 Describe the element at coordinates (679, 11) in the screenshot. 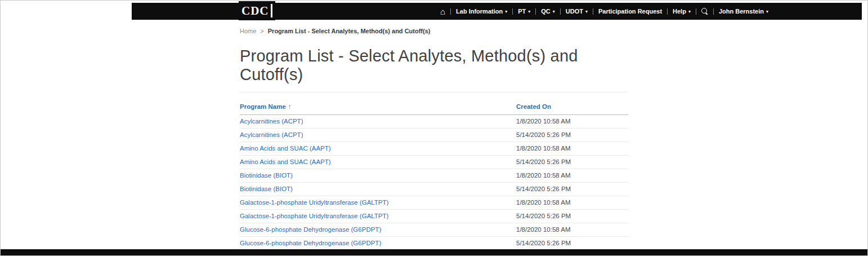

I see `nav-item-label: Help` at that location.